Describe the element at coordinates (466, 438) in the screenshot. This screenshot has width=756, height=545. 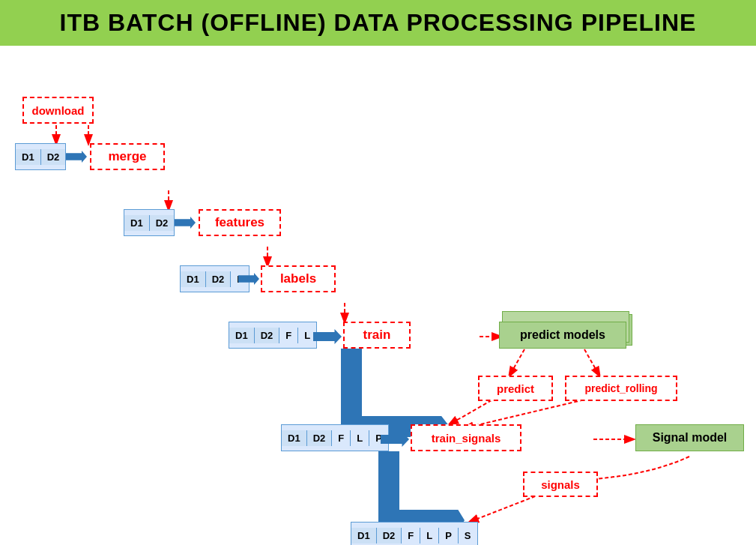
I see `train-signals-box: train_signals` at that location.